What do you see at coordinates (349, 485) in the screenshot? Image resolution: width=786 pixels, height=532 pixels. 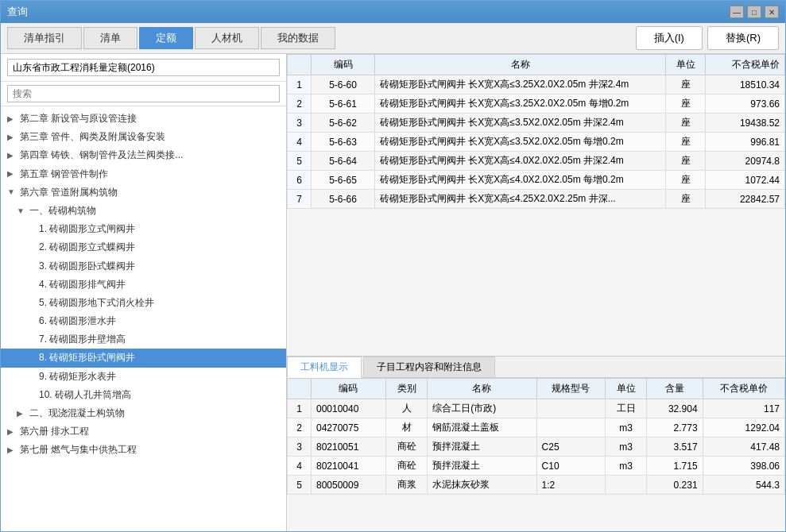 I see `row-code: 80050009` at bounding box center [349, 485].